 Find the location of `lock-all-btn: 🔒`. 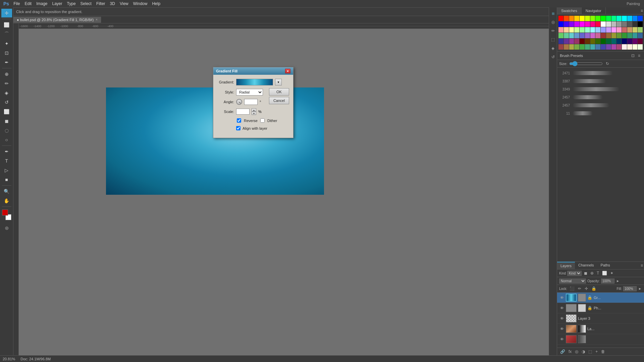

lock-all-btn: 🔒 is located at coordinates (594, 289).